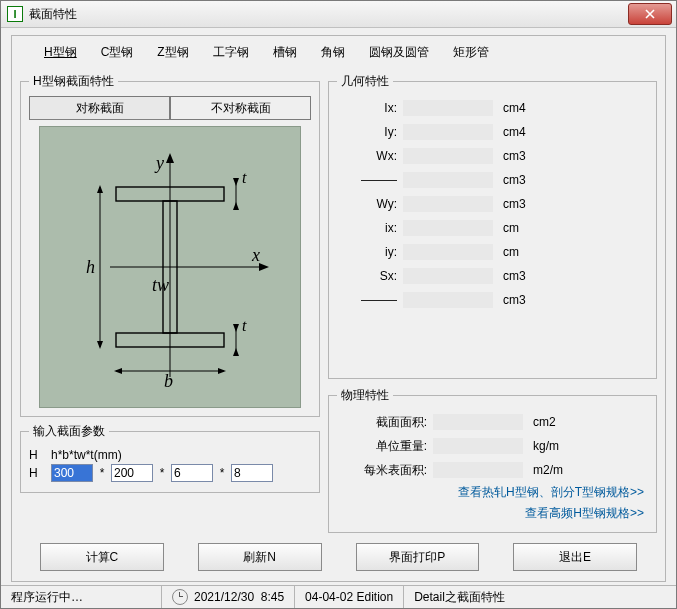 Image resolution: width=677 pixels, height=609 pixels. I want to click on geom-unit: cm, so click(523, 252).